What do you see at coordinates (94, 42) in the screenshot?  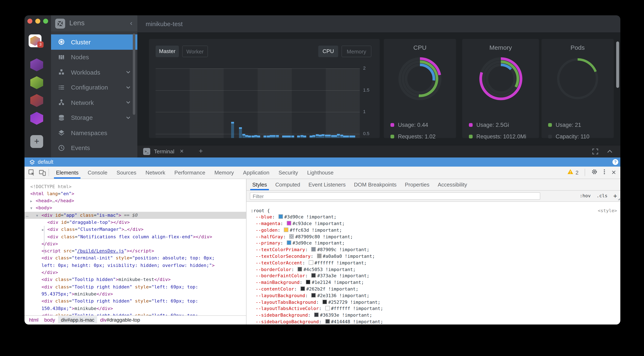 I see `sidebar-item-cluster: Cluster` at bounding box center [94, 42].